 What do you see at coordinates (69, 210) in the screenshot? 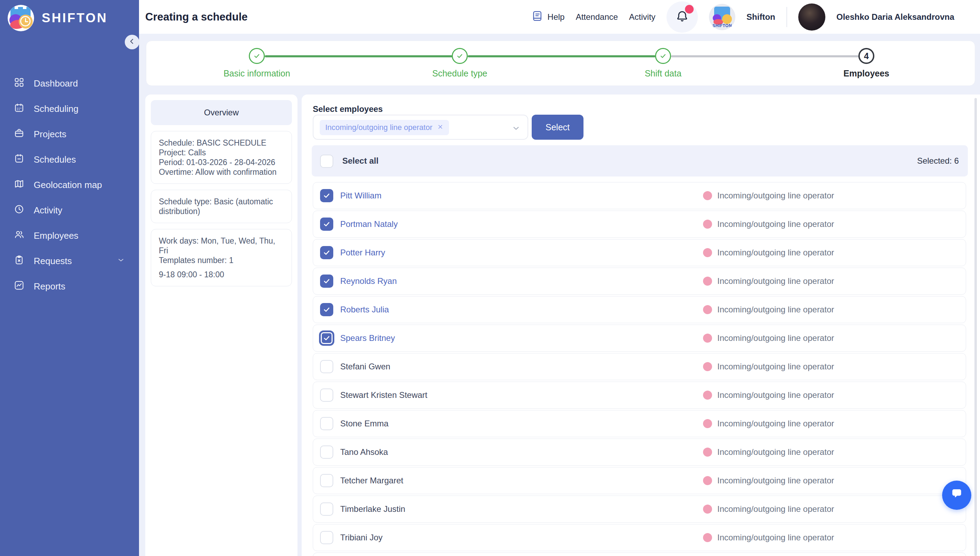
I see `sidebar-item-activity: Activity` at bounding box center [69, 210].